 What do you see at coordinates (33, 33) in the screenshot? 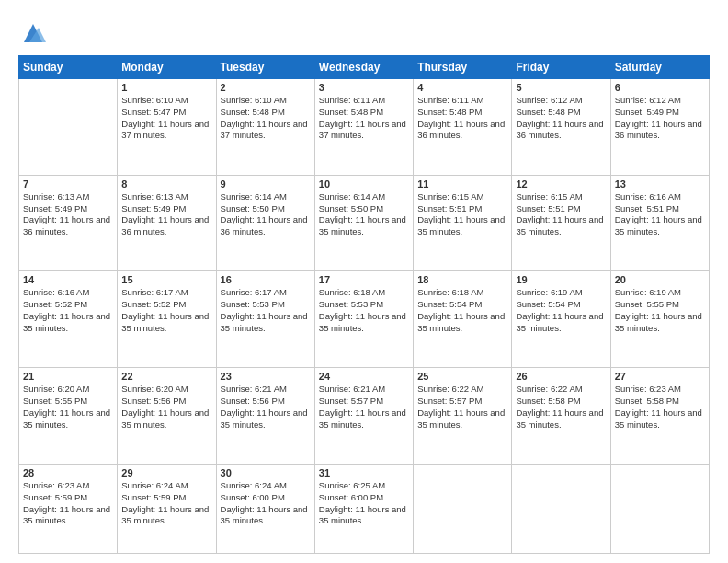
I see `logo-icon` at bounding box center [33, 33].